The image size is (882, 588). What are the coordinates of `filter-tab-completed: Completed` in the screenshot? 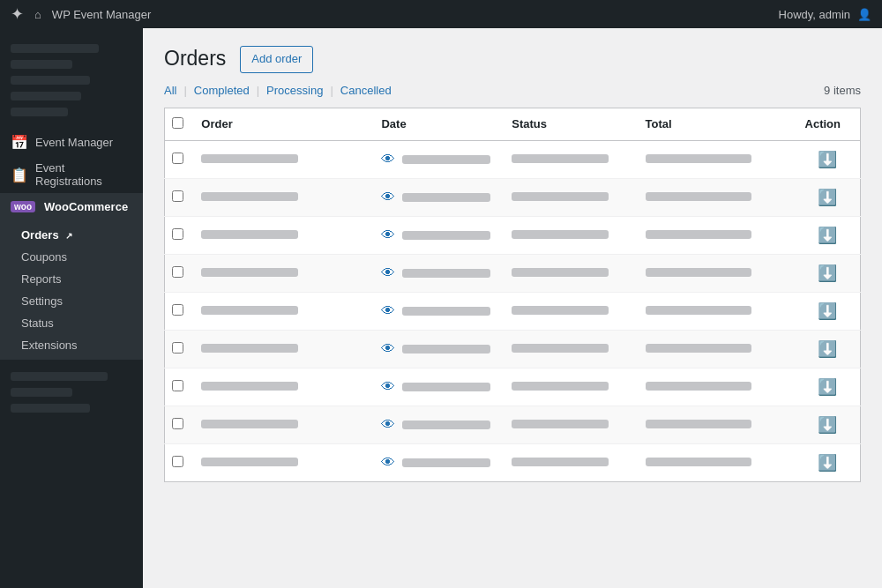 It's located at (222, 90).